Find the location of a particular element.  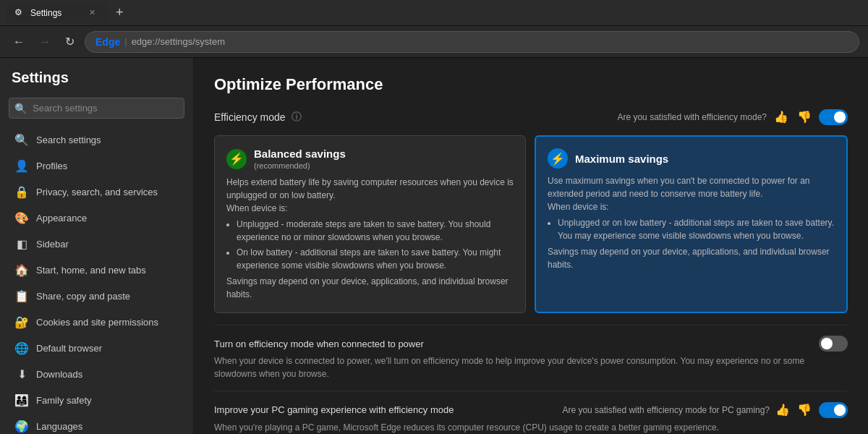

sidebar-item-family-safety: 👨‍👩‍👧 Family safety is located at coordinates (97, 401).